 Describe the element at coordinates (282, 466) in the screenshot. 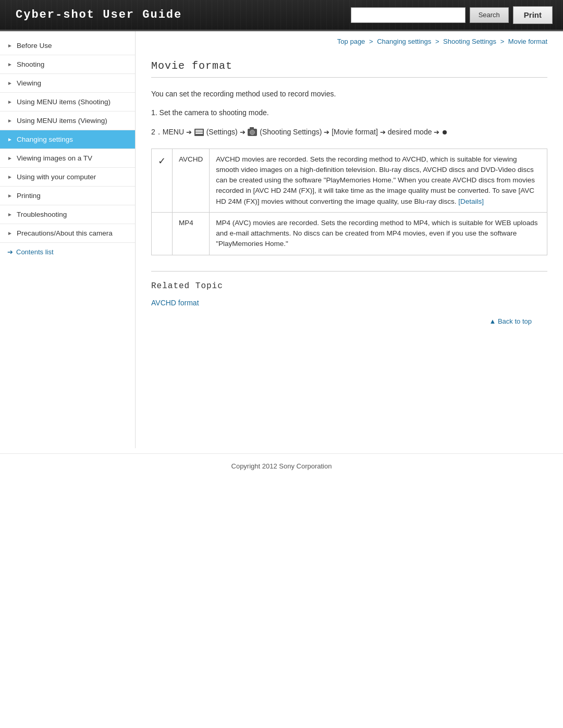

I see `copyright-text: Copyright 2012 Sony Corporation` at that location.